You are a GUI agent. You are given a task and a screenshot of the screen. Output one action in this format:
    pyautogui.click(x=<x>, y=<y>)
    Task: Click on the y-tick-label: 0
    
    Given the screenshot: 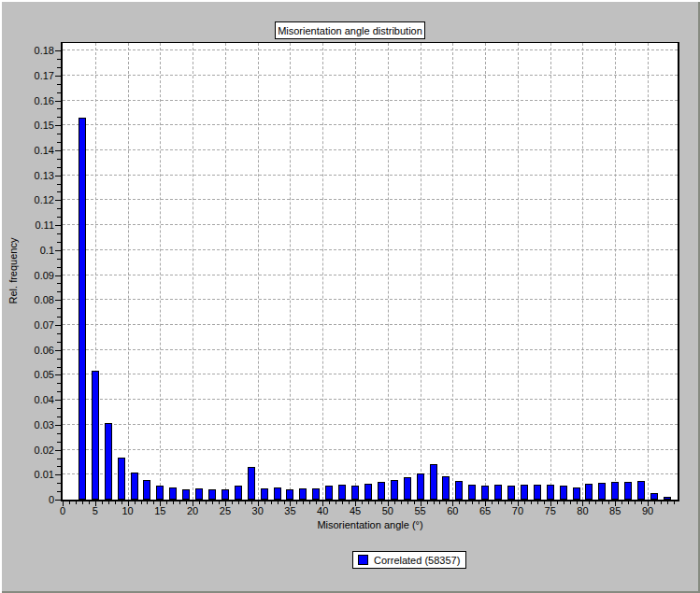 What is the action you would take?
    pyautogui.click(x=35, y=500)
    